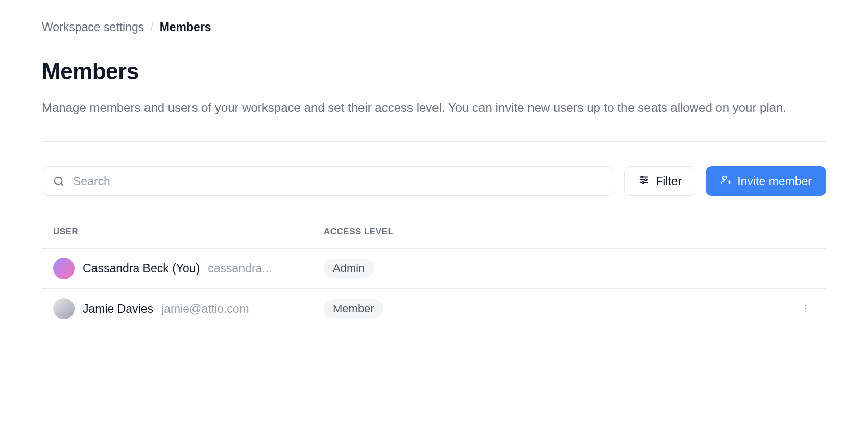  What do you see at coordinates (569, 232) in the screenshot?
I see `column-header-access: ACCESS LEVEL` at bounding box center [569, 232].